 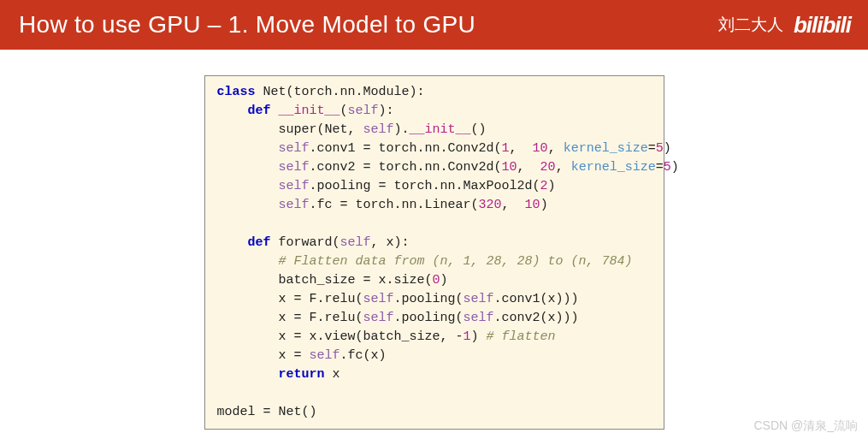 What do you see at coordinates (434, 111) in the screenshot?
I see `code-line: def __init__(self):` at bounding box center [434, 111].